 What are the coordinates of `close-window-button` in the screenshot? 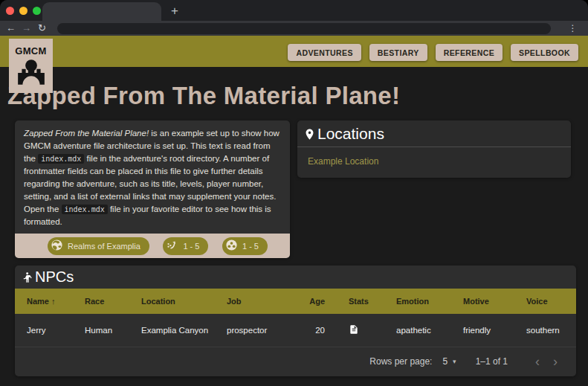 It's located at (10, 10).